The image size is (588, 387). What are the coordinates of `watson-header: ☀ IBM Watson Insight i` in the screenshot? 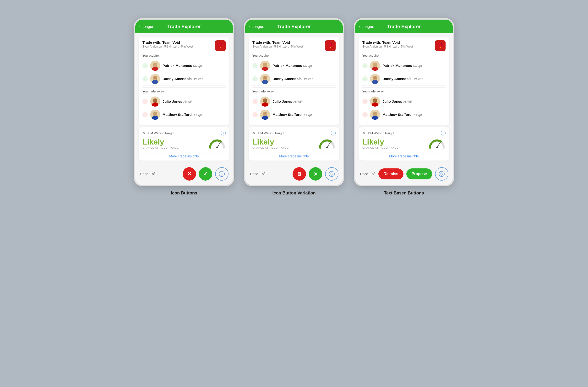 It's located at (294, 133).